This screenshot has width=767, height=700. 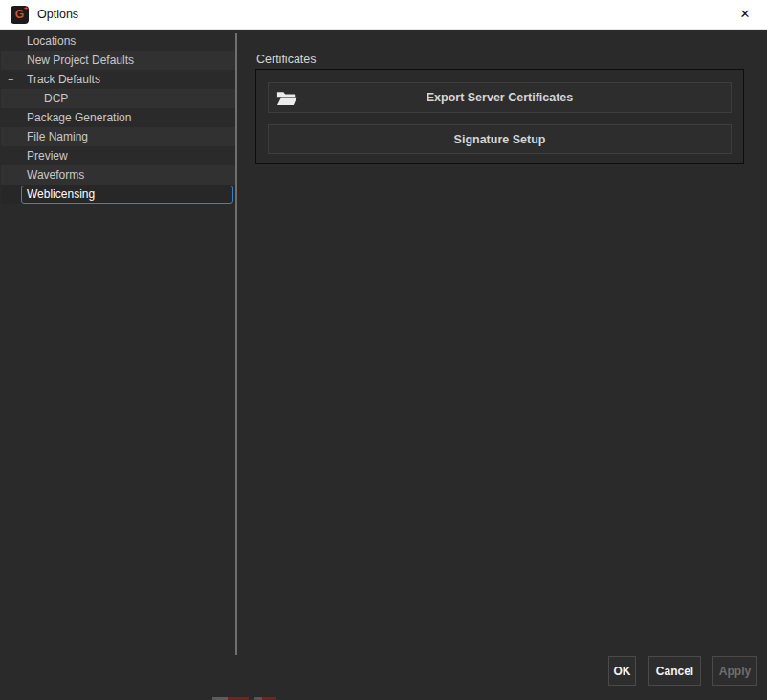 What do you see at coordinates (622, 671) in the screenshot?
I see `ok-button: OK` at bounding box center [622, 671].